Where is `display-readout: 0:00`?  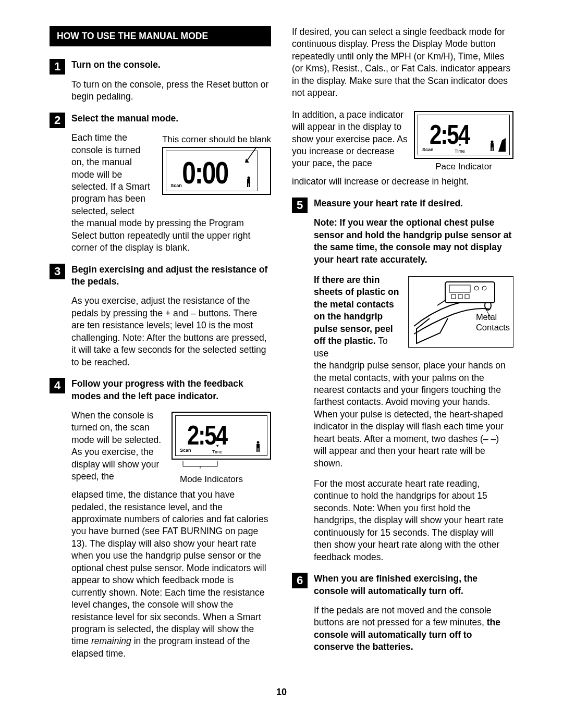
display-readout: 0:00 is located at coordinates (205, 173).